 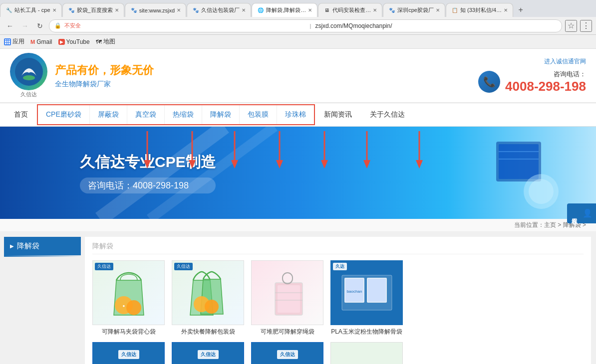 I want to click on site-header: 久信达 产品有价，形象无价 全生物降解袋厂家 进入诚信通官网 📞 咨询电话： 4…, so click(x=298, y=76).